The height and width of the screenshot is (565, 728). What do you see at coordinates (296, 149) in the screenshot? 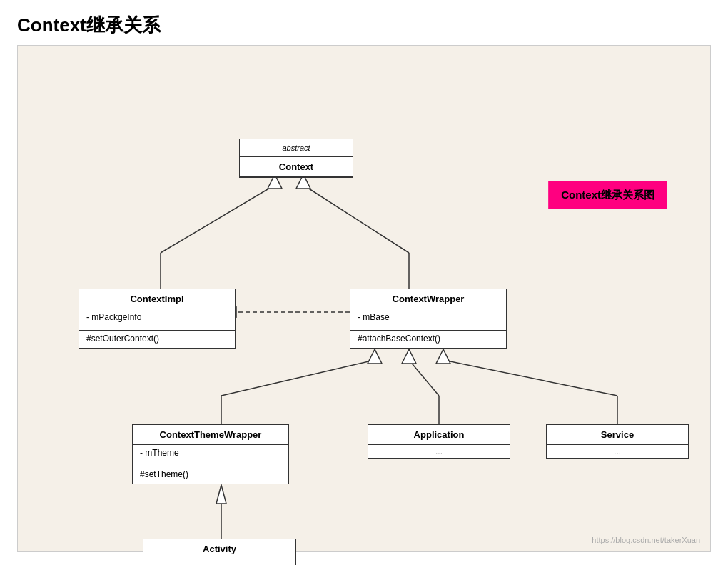
I see `context-subtitle: abstract` at bounding box center [296, 149].